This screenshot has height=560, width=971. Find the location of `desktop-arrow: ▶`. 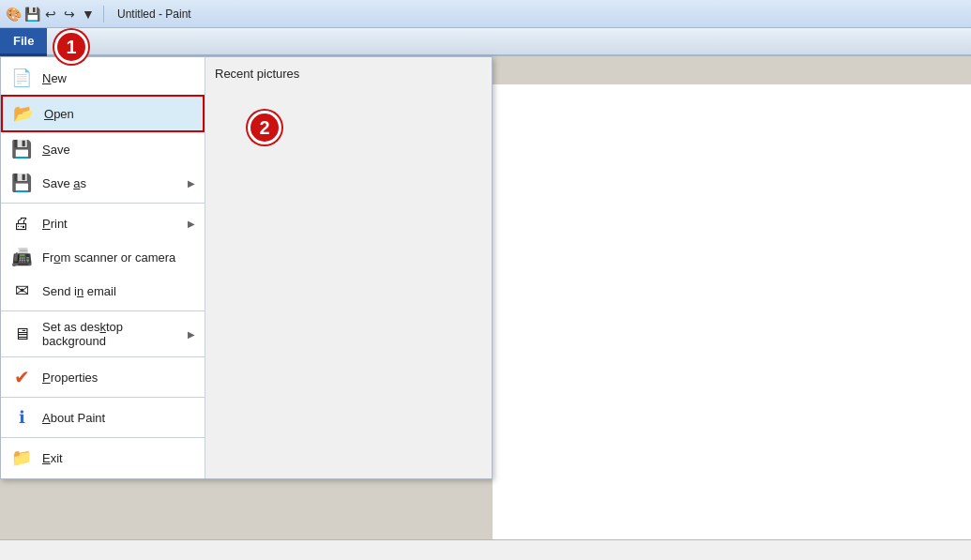

desktop-arrow: ▶ is located at coordinates (191, 334).